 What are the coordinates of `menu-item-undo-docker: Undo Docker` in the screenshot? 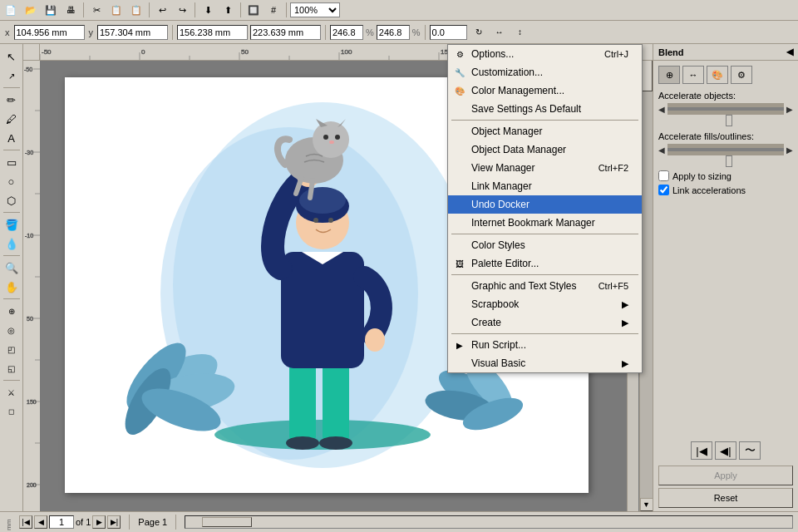 It's located at (545, 204).